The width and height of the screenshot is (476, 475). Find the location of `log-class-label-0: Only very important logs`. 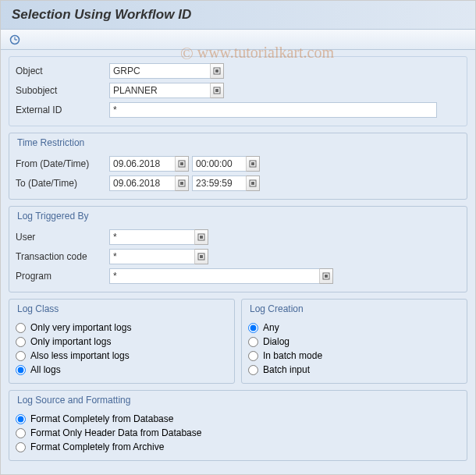

log-class-label-0: Only very important logs is located at coordinates (81, 328).